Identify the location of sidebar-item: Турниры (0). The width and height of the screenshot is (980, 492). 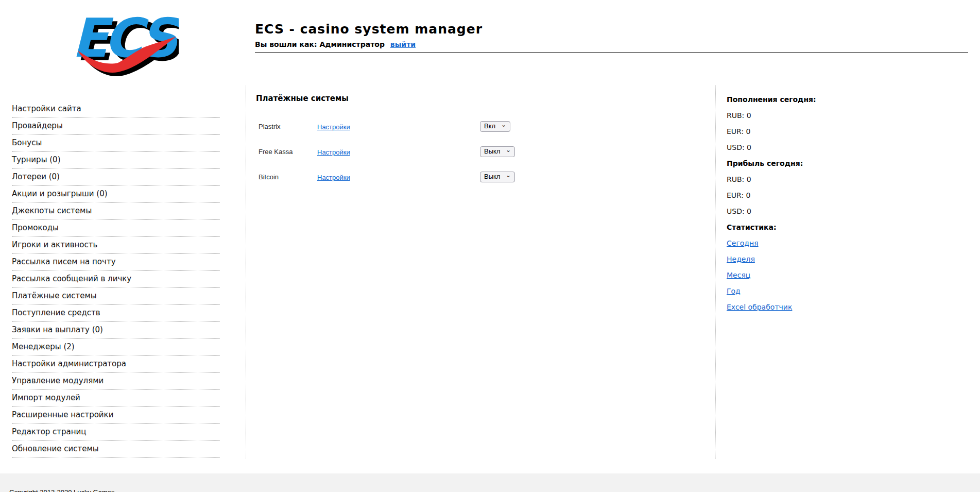
(116, 161).